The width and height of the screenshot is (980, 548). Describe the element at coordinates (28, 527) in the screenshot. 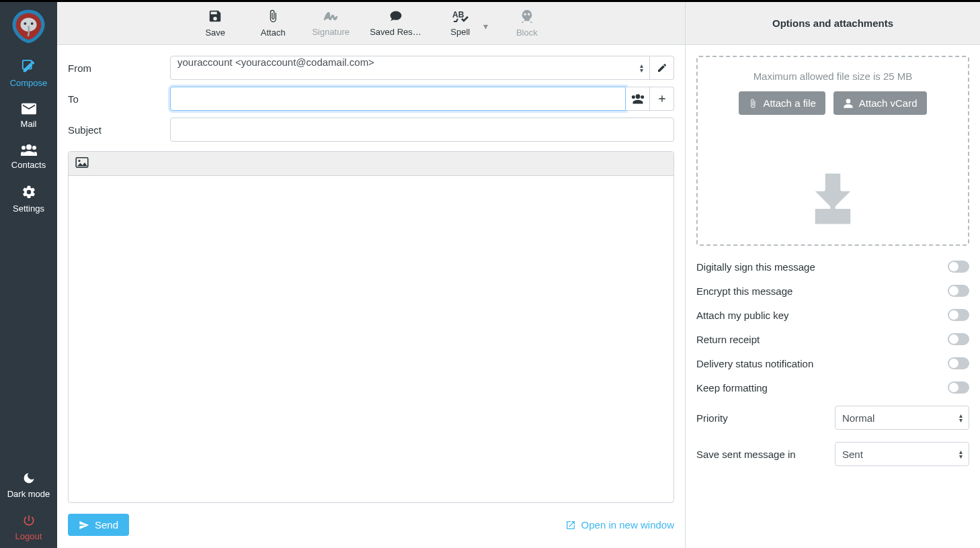

I see `sidebar-item-logout: Logout` at that location.